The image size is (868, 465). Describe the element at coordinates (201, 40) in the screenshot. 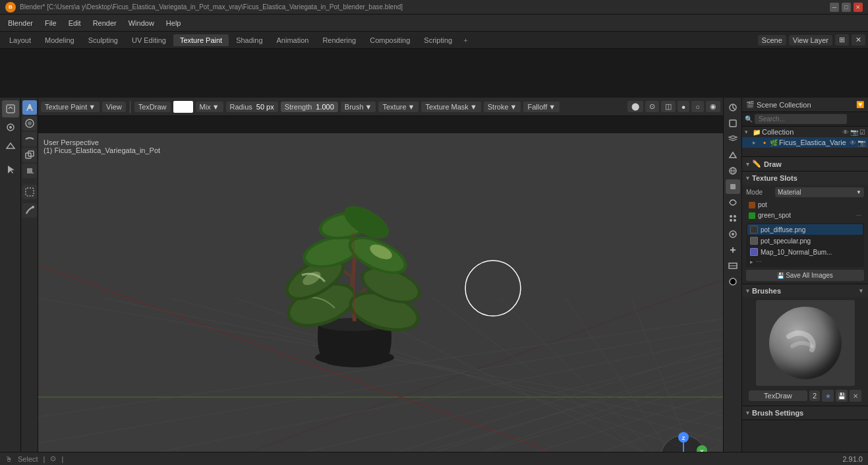

I see `tab-texture-paint: Texture Paint` at that location.